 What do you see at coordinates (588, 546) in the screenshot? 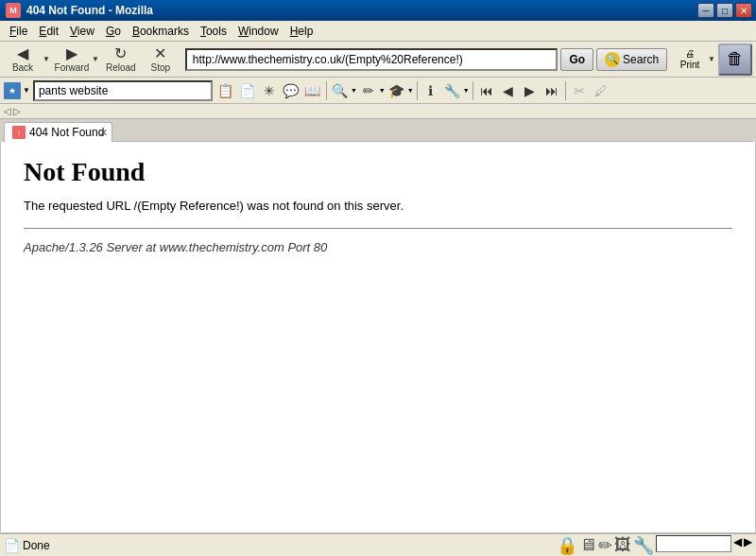
I see `status-monitor-icon: 🖥` at bounding box center [588, 546].